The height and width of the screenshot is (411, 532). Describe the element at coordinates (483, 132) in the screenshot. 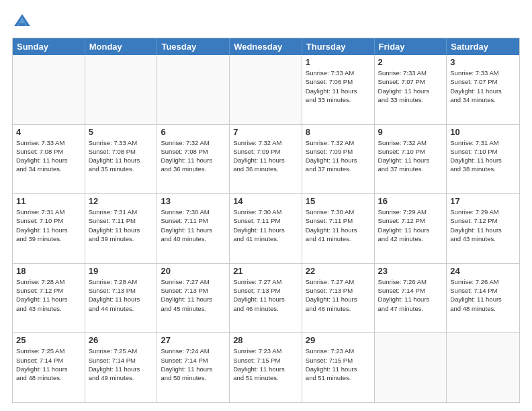

I see `day-number: 10` at that location.